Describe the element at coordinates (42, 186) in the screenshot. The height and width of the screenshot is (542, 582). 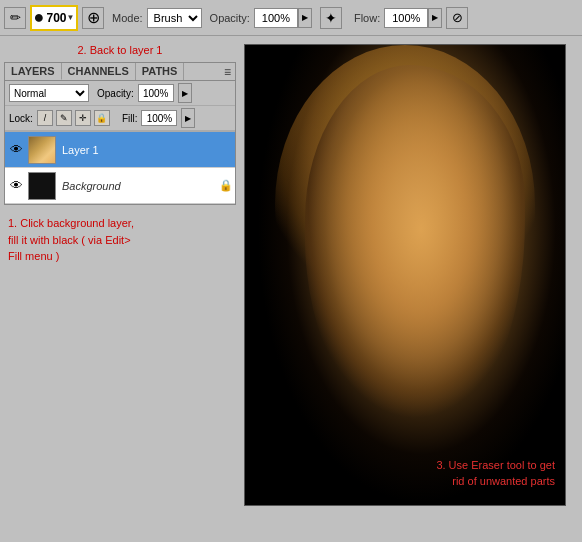
I see `background-thumbnail` at that location.